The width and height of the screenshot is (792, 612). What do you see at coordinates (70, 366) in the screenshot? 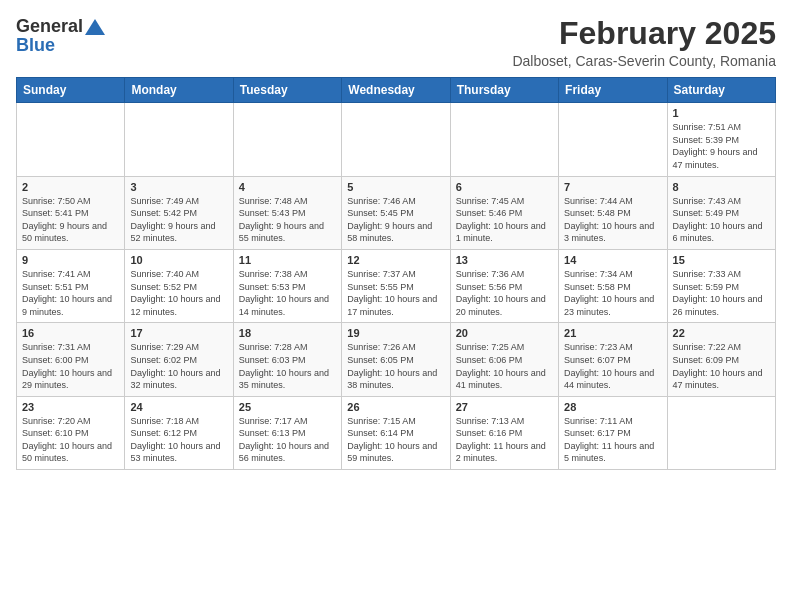
I see `day-info: Sunrise: 7:31 AM Sunset: 6:00 PM Dayligh…` at bounding box center [70, 366].